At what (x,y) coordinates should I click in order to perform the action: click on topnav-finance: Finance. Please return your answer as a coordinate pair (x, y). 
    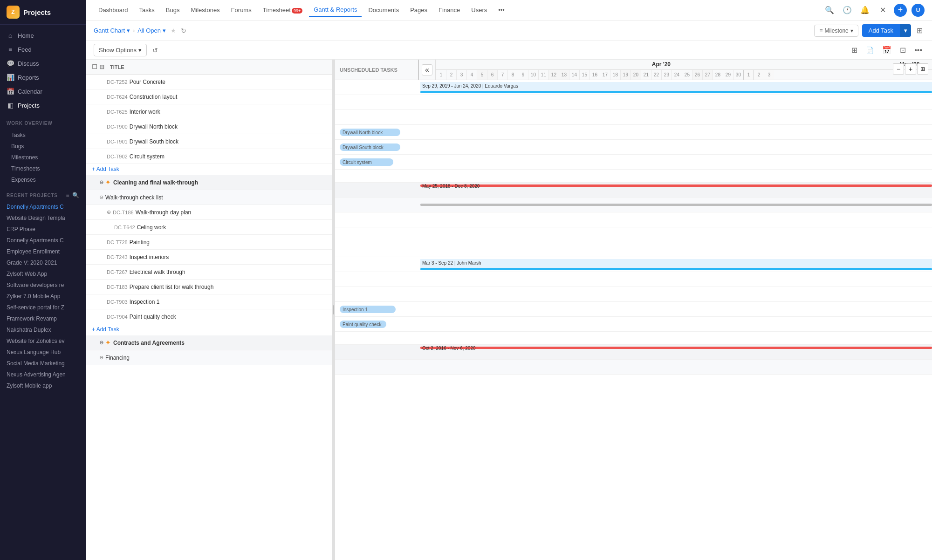
    Looking at the image, I should click on (449, 10).